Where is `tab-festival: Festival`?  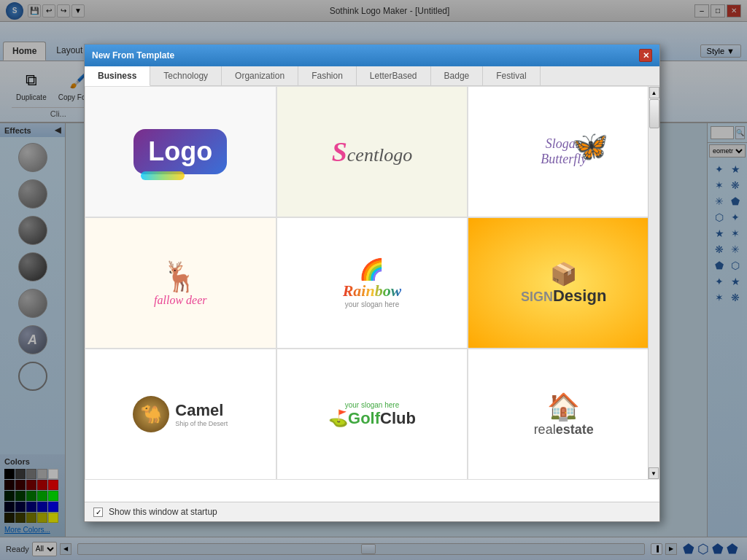 tab-festival: Festival is located at coordinates (511, 76).